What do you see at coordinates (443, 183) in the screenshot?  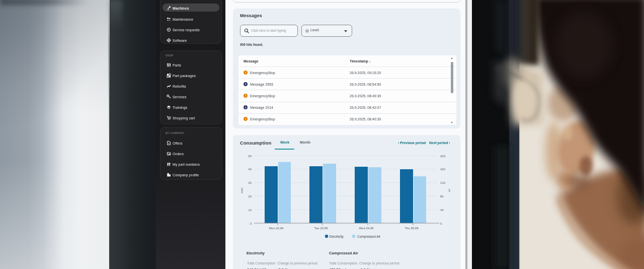 I see `svg-text: 120` at bounding box center [443, 183].